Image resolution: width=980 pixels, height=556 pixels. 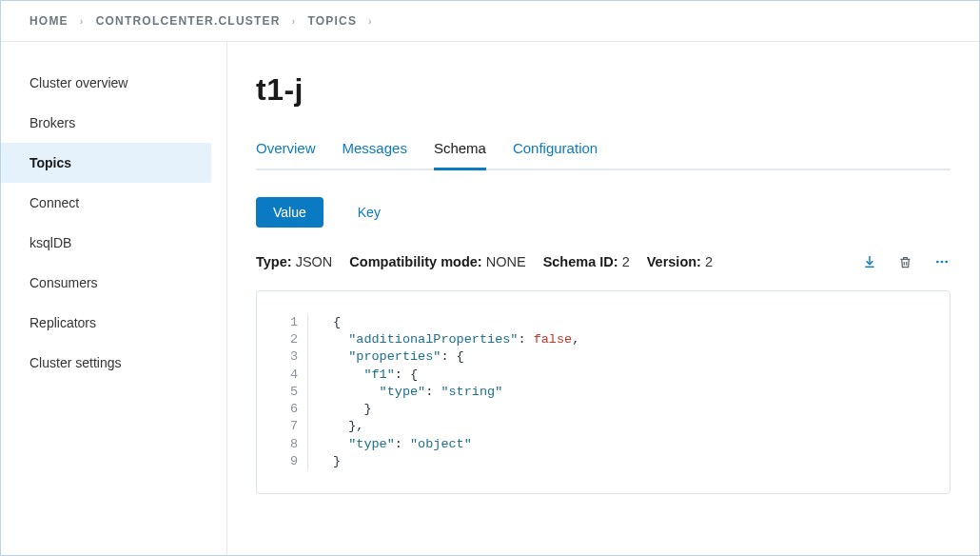 What do you see at coordinates (556, 155) in the screenshot?
I see `tab-configuration: Configuration` at bounding box center [556, 155].